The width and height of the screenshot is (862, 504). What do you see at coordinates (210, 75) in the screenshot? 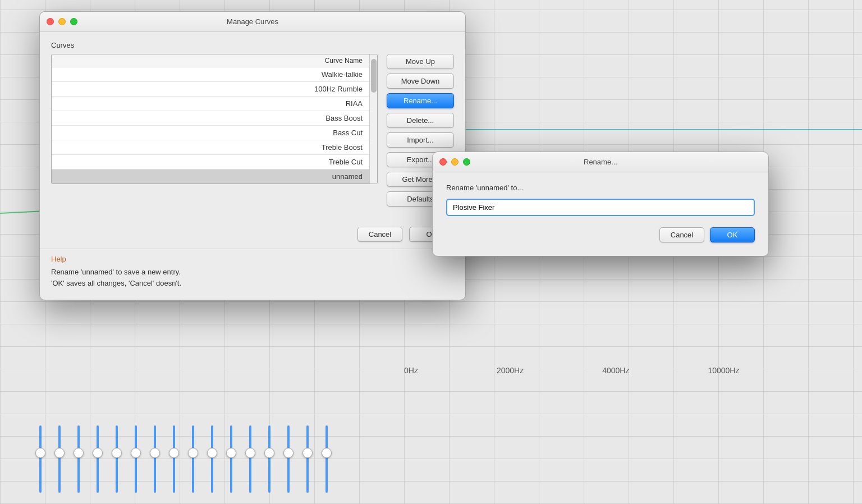
I see `curve-name-cell: Walkie-talkie` at bounding box center [210, 75].